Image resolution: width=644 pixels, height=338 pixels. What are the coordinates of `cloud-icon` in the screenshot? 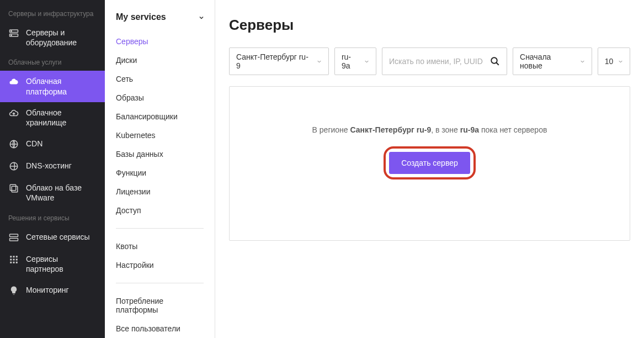 It's located at (14, 82).